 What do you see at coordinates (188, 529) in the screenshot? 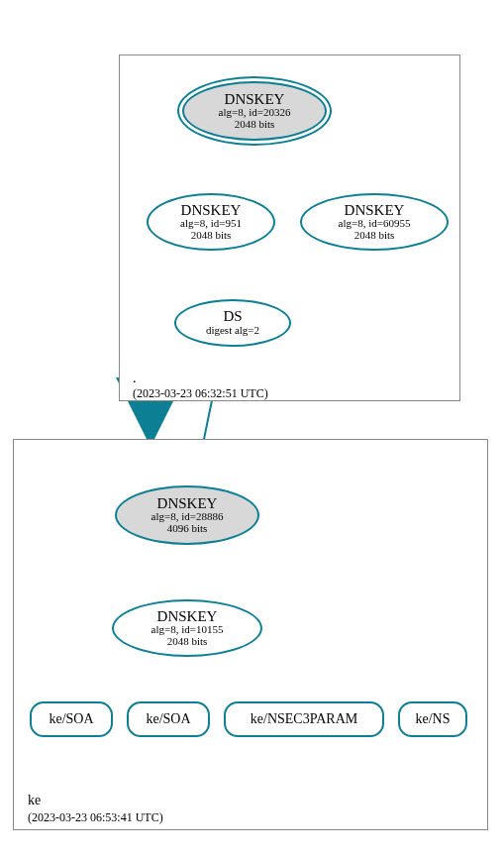
I see `node-sub: 4096 bits` at bounding box center [188, 529].